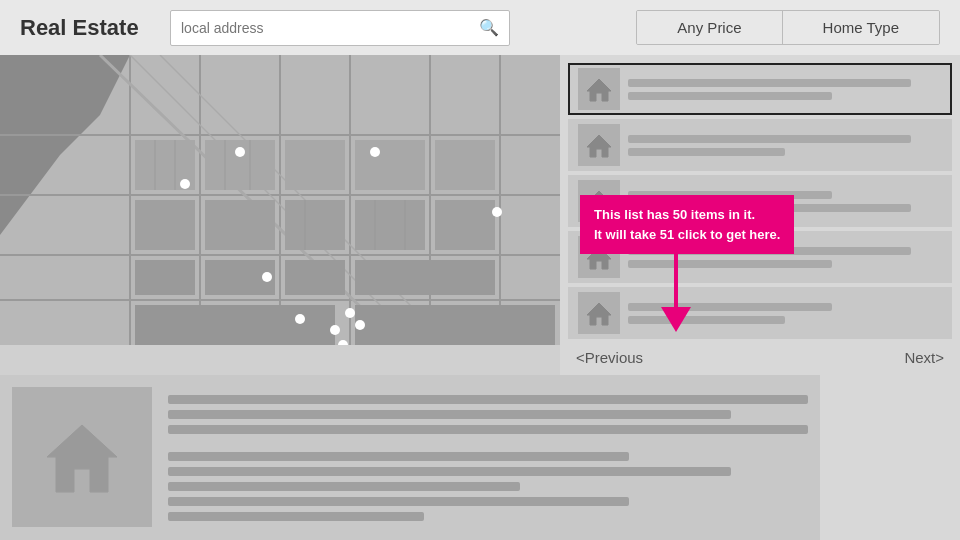 The height and width of the screenshot is (540, 960). Describe the element at coordinates (760, 356) in the screenshot. I see `pagination: <Previous Next>` at that location.